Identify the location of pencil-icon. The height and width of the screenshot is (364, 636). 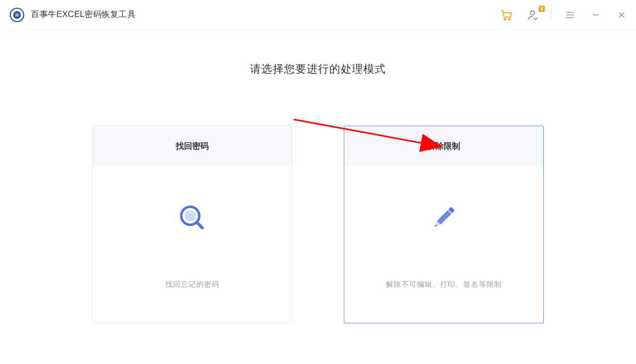
(444, 218).